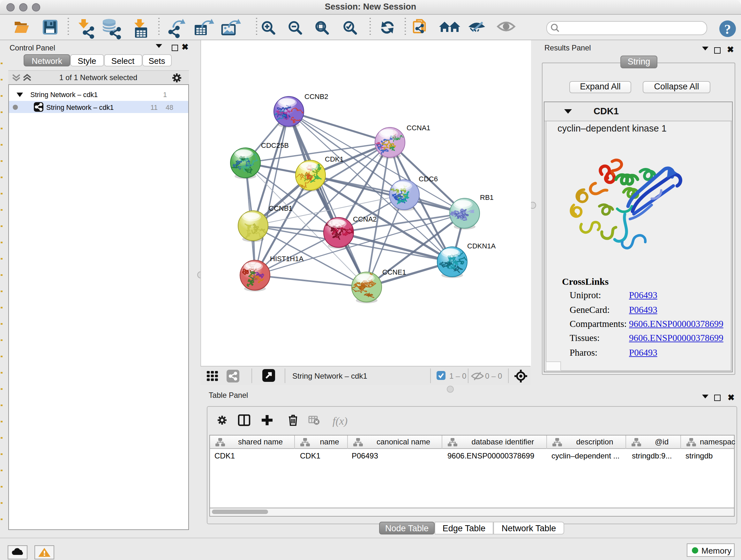 This screenshot has height=560, width=741. What do you see at coordinates (340, 421) in the screenshot?
I see `svg-text: f(x)` at bounding box center [340, 421].